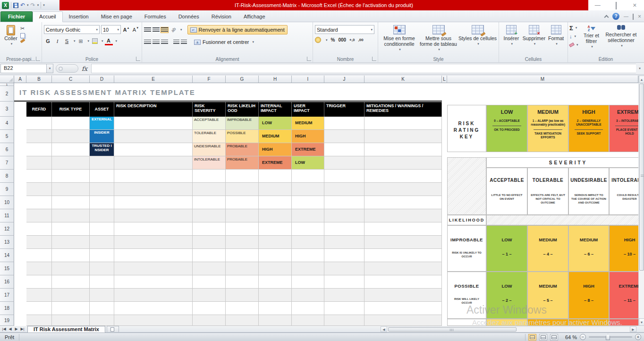 The image size is (644, 341). I want to click on scroll-up-icon: ▲, so click(641, 79).